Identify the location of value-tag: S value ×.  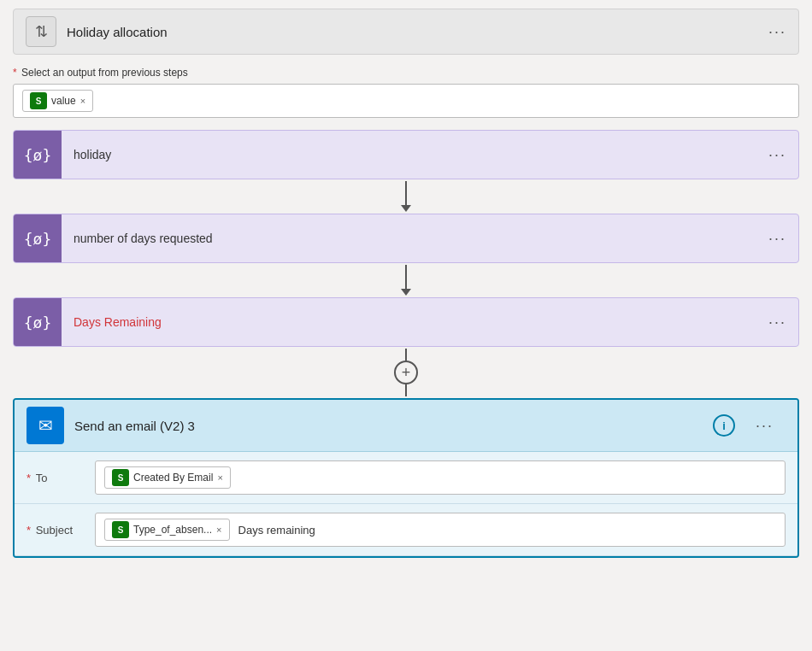
(58, 101).